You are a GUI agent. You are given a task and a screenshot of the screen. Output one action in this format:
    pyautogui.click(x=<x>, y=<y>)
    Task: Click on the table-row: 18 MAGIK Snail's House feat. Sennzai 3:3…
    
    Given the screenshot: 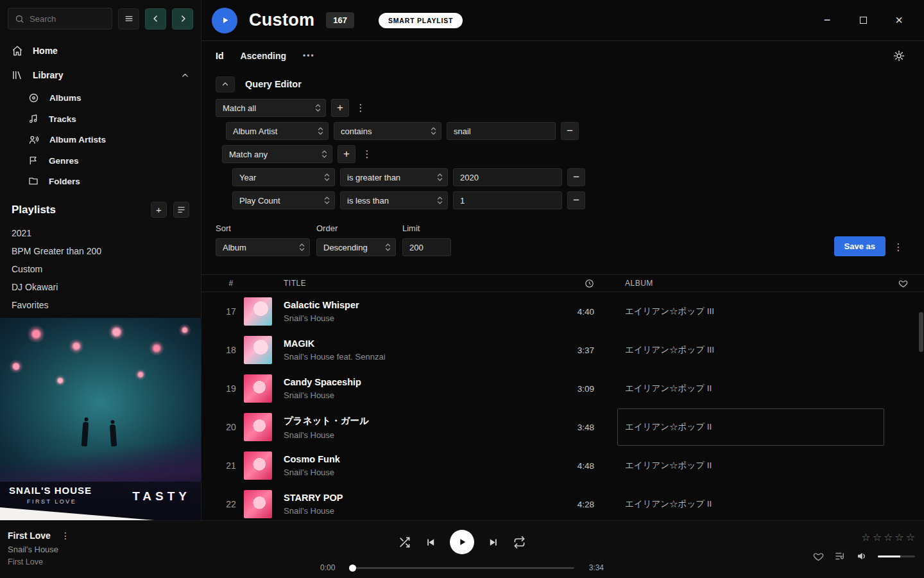 What is the action you would take?
    pyautogui.click(x=563, y=350)
    